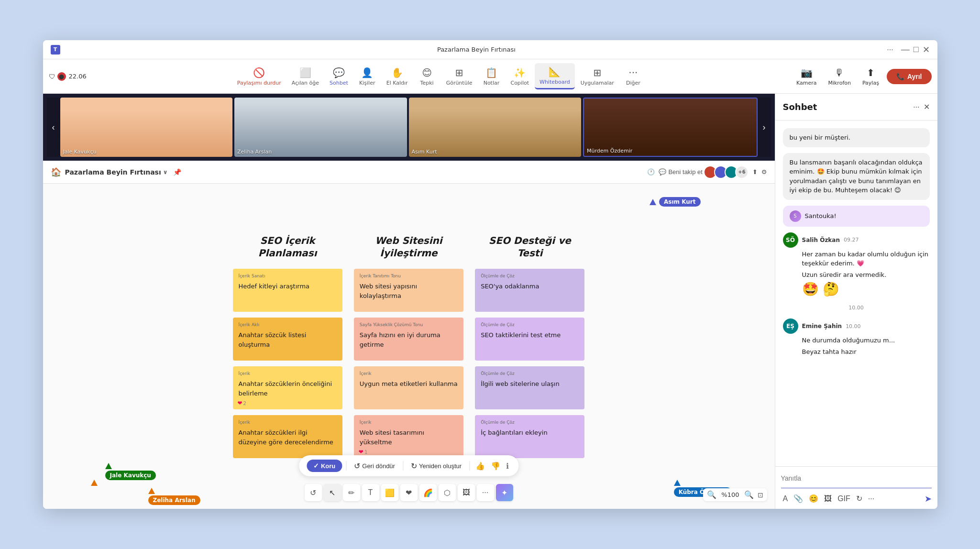 This screenshot has height=549, width=980. What do you see at coordinates (55, 50) in the screenshot?
I see `app-logo: T` at bounding box center [55, 50].